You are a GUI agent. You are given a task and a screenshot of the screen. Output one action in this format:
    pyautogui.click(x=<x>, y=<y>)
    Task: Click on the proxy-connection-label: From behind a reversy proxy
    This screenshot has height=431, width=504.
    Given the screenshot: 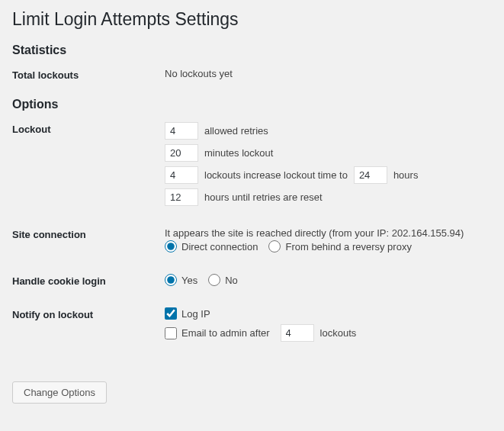 What is the action you would take?
    pyautogui.click(x=348, y=247)
    